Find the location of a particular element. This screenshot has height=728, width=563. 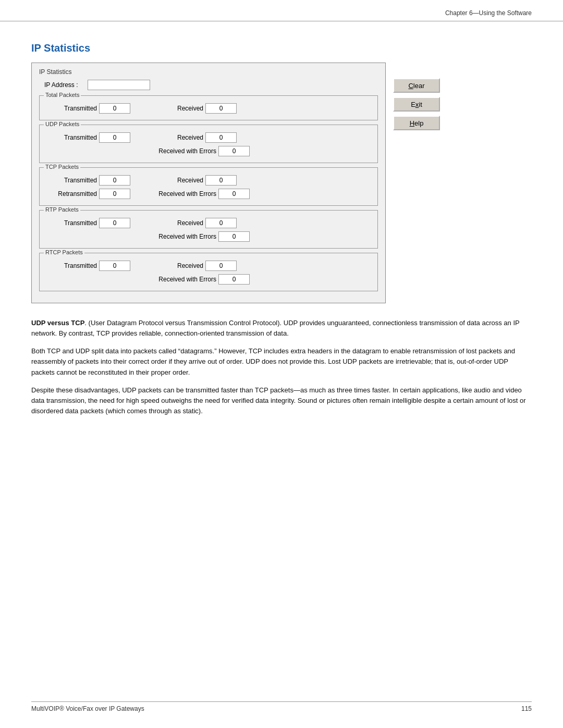

rtp-received-label: Received is located at coordinates (172, 223).